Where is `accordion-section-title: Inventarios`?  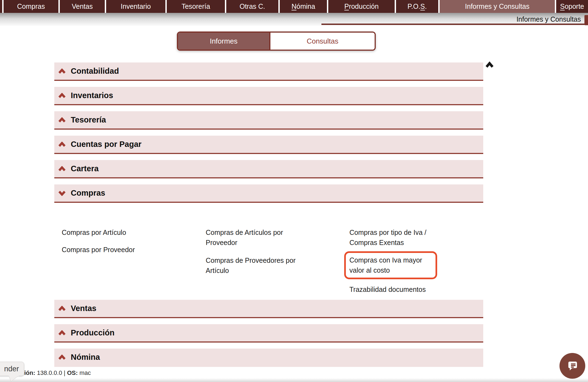
accordion-section-title: Inventarios is located at coordinates (92, 95).